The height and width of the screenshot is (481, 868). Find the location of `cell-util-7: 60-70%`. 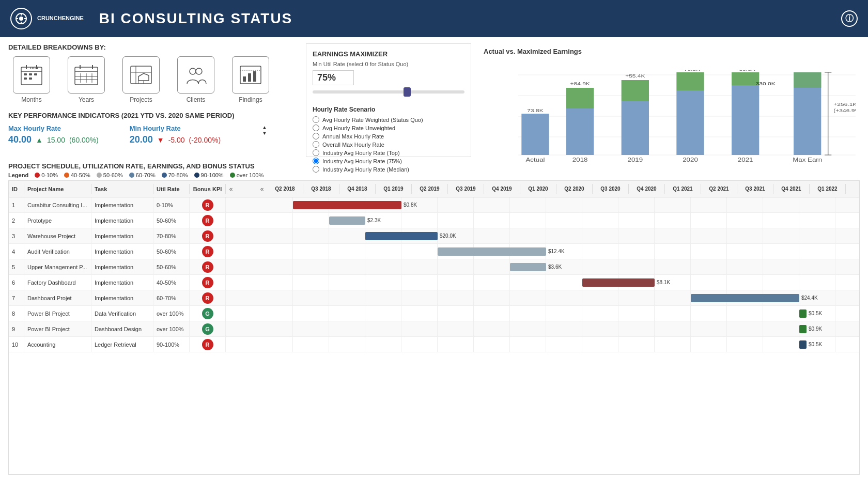

cell-util-7: 60-70% is located at coordinates (172, 298).